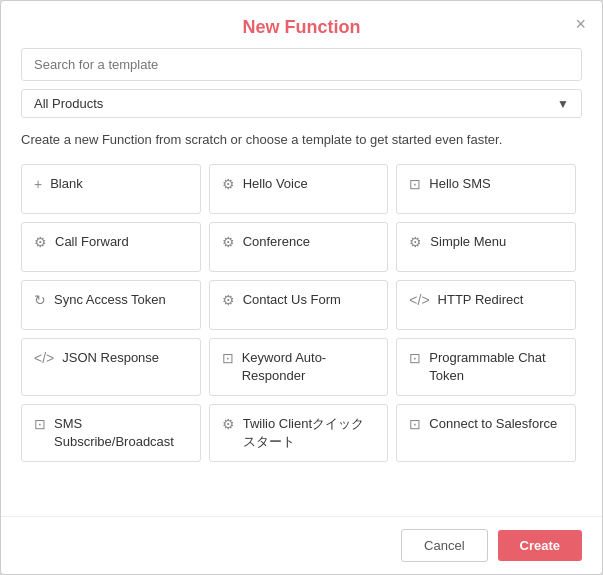 The image size is (603, 575). Describe the element at coordinates (302, 24) in the screenshot. I see `modal-header: New Function ×` at that location.